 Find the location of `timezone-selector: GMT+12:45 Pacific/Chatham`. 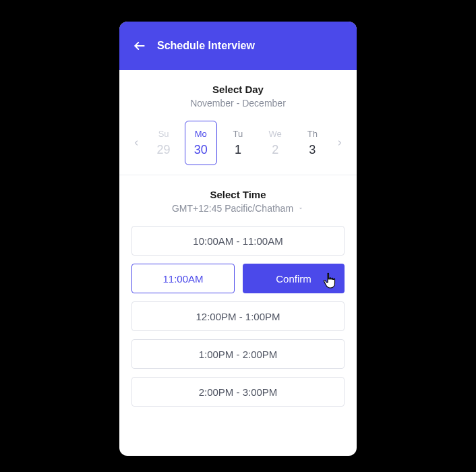

timezone-selector: GMT+12:45 Pacific/Chatham is located at coordinates (238, 208).